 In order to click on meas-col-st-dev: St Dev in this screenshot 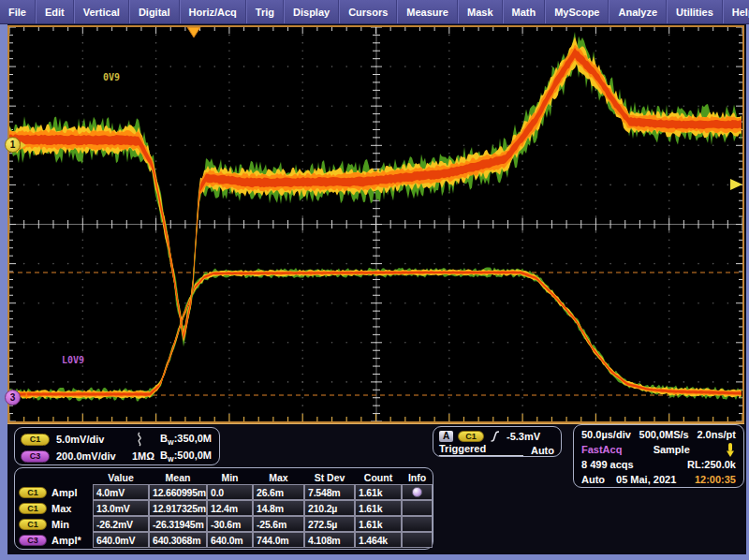, I will do `click(330, 478)`.